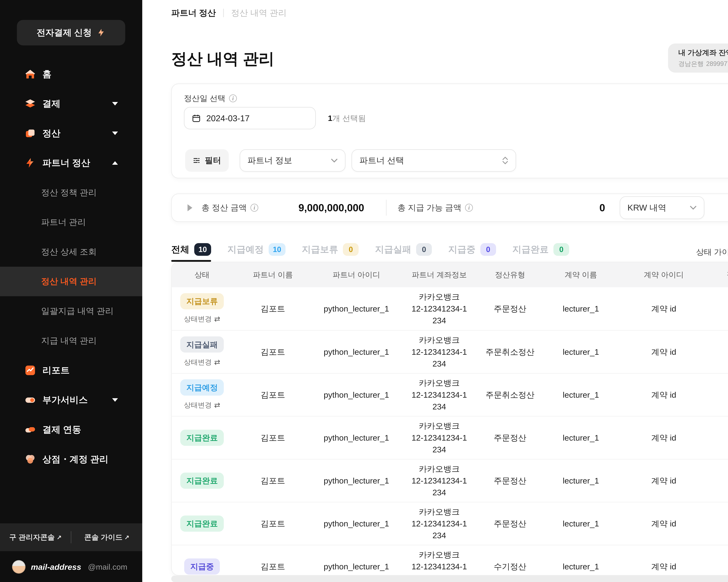 Image resolution: width=728 pixels, height=582 pixels. What do you see at coordinates (440, 511) in the screenshot?
I see `account-line: 카카오뱅크` at bounding box center [440, 511].